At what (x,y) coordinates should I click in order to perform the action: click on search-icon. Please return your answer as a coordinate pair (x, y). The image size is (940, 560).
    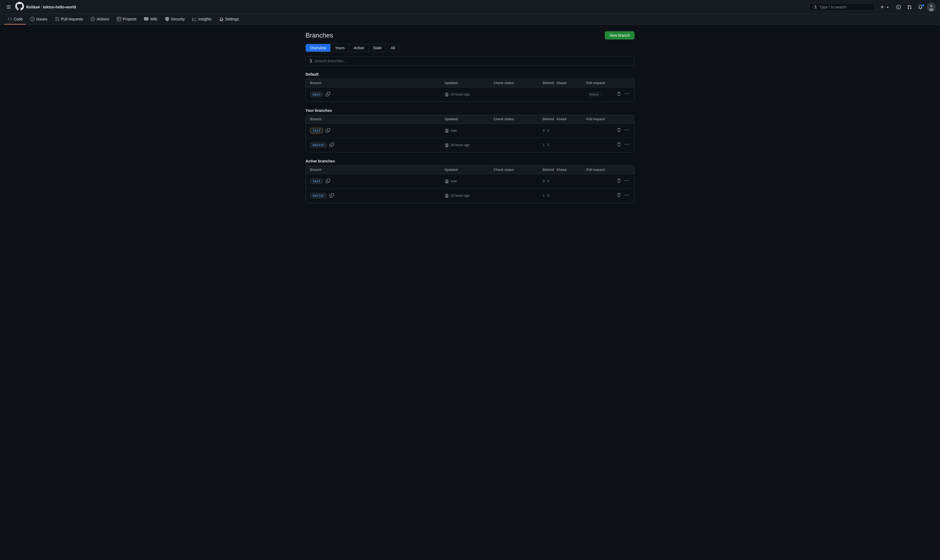
    Looking at the image, I should click on (815, 7).